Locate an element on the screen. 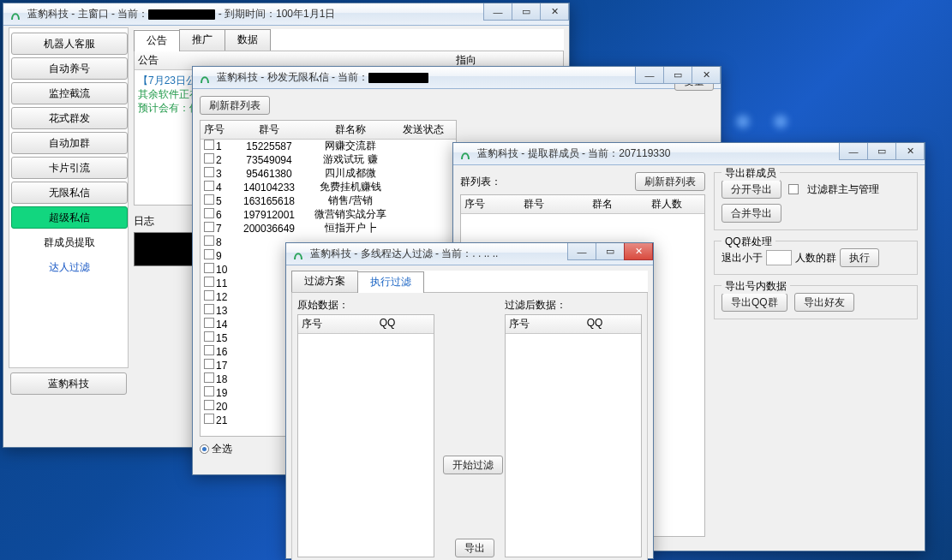  sidebar-item-talent-filter: 达人过滤 is located at coordinates (69, 267).